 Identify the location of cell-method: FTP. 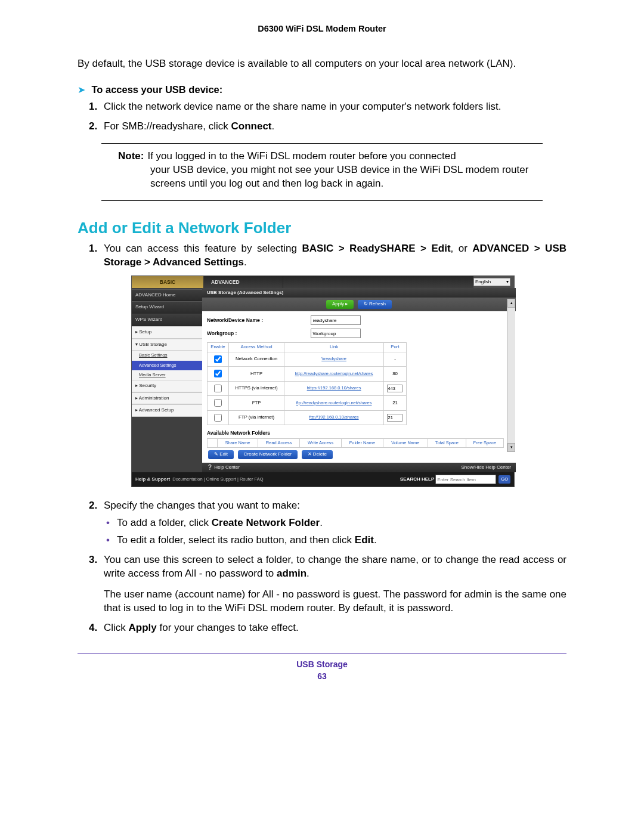
(256, 403).